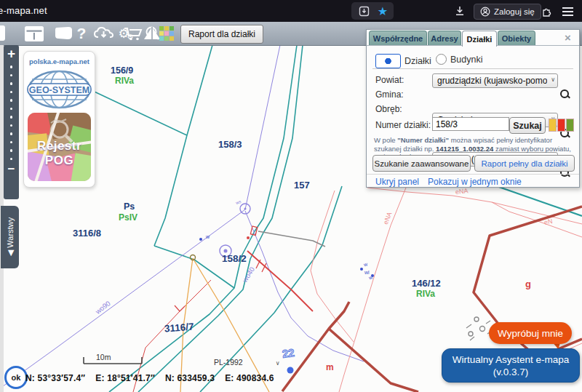 This screenshot has height=392, width=582. I want to click on coord-geo-n: N: 53°33′57.4″, so click(55, 378).